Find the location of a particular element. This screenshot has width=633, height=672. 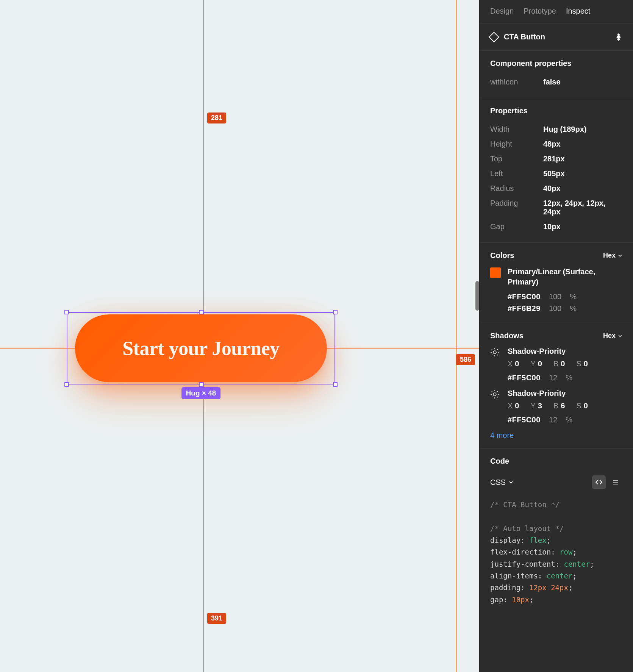

property-value: Hug (189px) is located at coordinates (583, 130).